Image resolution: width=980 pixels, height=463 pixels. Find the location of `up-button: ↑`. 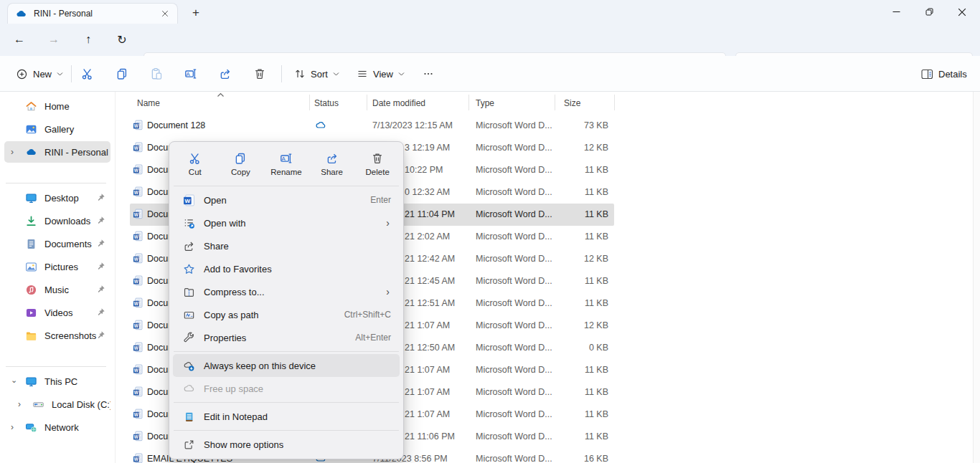

up-button: ↑ is located at coordinates (88, 39).